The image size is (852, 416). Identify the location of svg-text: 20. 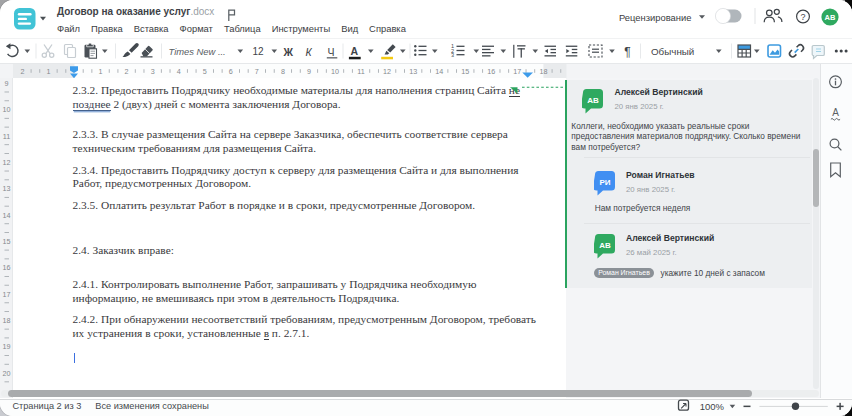
(7, 374).